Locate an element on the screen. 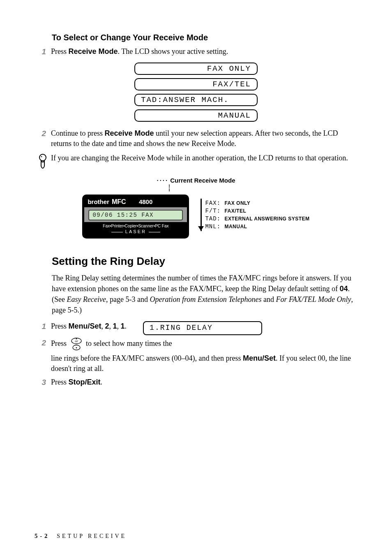 The image size is (392, 556). legend-value: EXTERNAL ANSWERING SYSTEM is located at coordinates (267, 219).